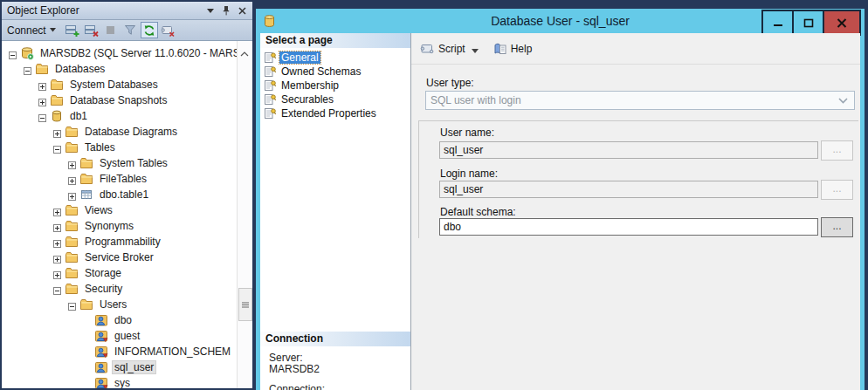  I want to click on script-dropdown-button, so click(475, 50).